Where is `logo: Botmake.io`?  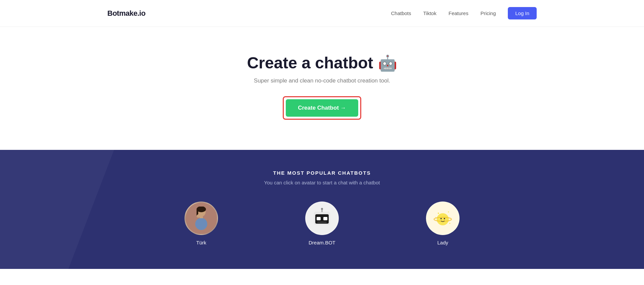 logo: Botmake.io is located at coordinates (126, 13).